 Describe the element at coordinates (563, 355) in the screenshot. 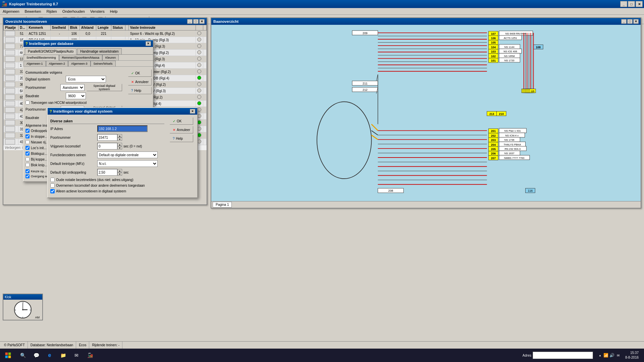

I see `address-input` at that location.